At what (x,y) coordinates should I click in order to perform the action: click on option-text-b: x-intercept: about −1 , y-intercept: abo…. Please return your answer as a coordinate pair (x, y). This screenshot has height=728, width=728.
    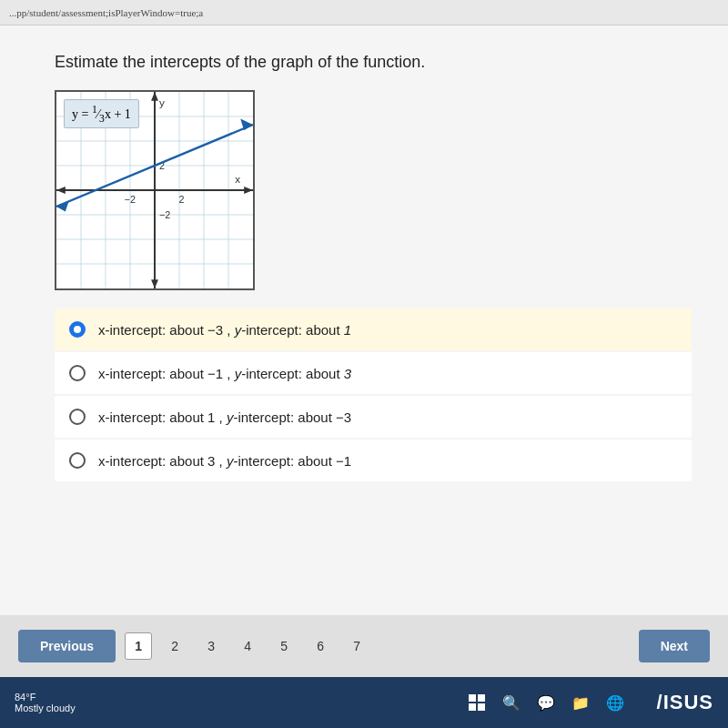
    Looking at the image, I should click on (225, 373).